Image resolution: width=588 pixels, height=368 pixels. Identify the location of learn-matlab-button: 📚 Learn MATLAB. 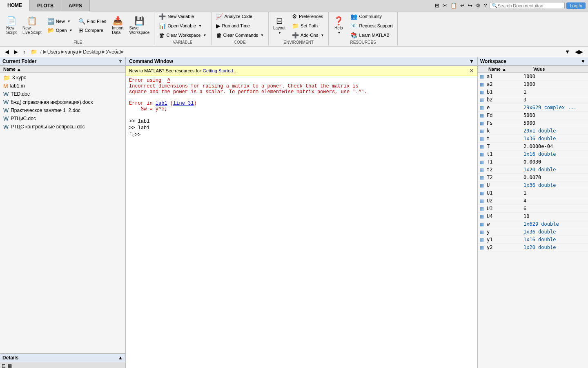
(372, 35).